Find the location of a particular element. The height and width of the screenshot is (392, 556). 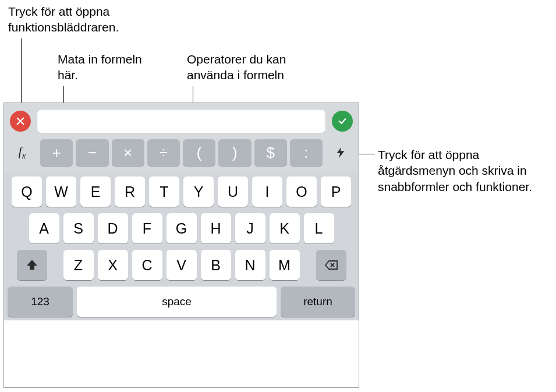

key-a: A is located at coordinates (44, 228).